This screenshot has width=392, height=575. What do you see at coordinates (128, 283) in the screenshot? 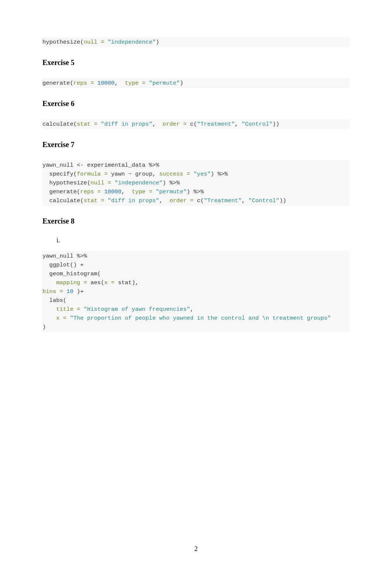
I see `code-token: stat),` at bounding box center [128, 283].